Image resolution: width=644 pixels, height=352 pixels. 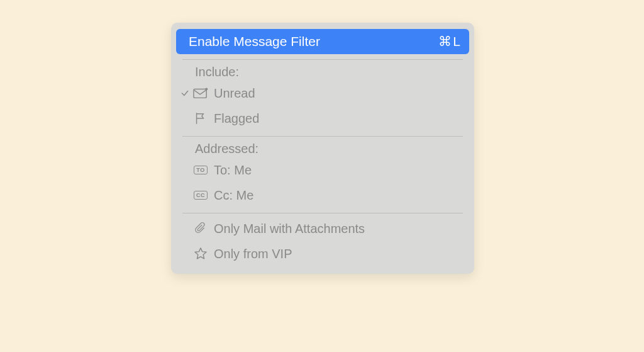 What do you see at coordinates (445, 42) in the screenshot?
I see `command-symbol-icon: ⌘` at bounding box center [445, 42].